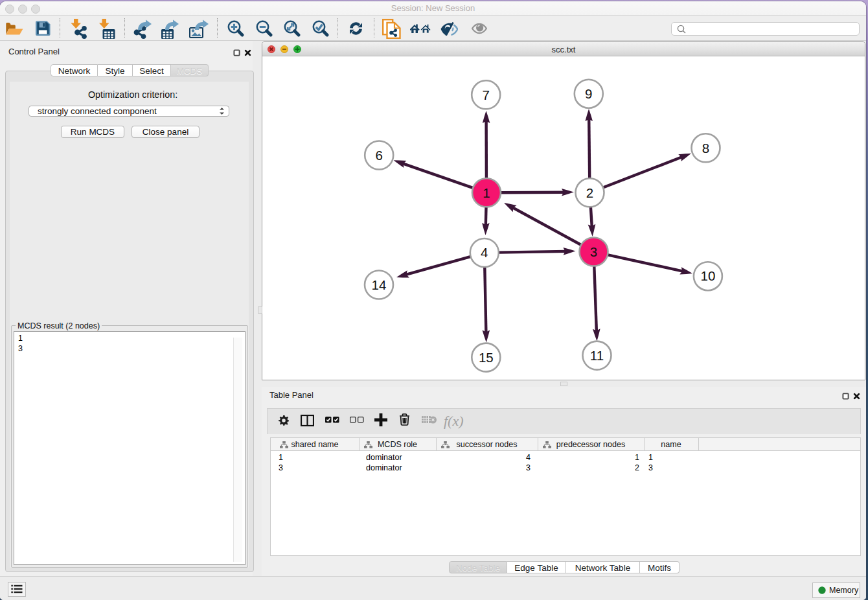  I want to click on svg-text: 11, so click(596, 355).